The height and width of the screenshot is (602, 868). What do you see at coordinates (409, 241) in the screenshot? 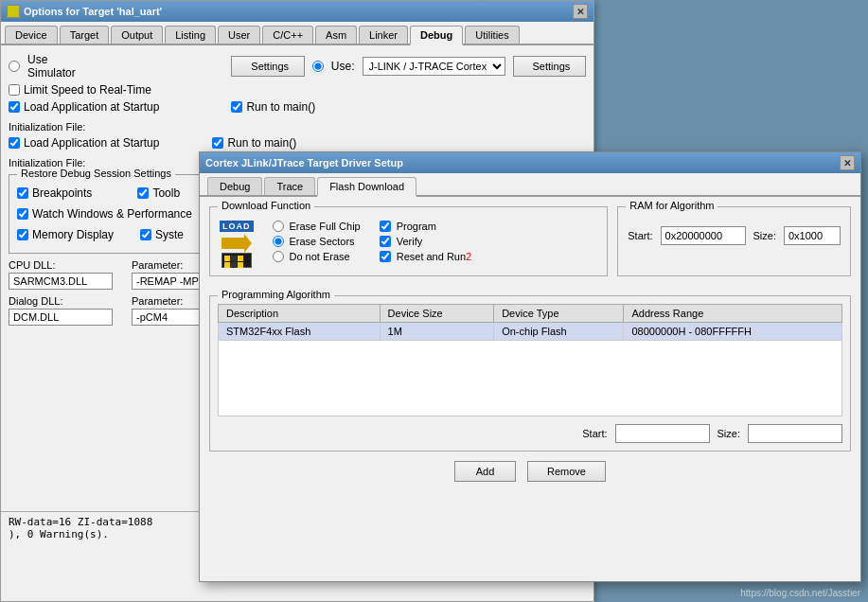
I see `download-function-section: Download Function LOAD` at bounding box center [409, 241].